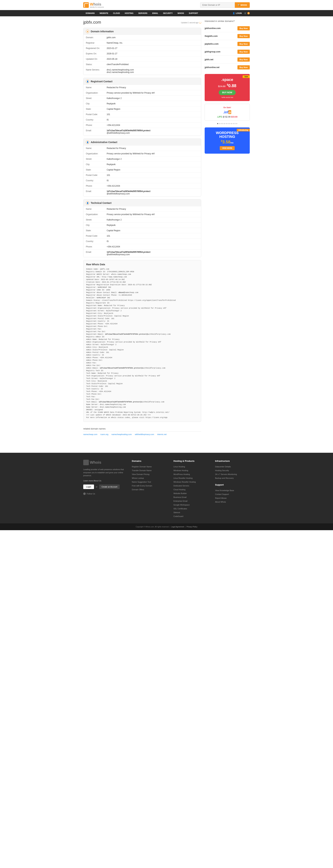 This screenshot has width=333, height=868. I want to click on info-row: Organization:Privacy service provided by…, so click(142, 93).